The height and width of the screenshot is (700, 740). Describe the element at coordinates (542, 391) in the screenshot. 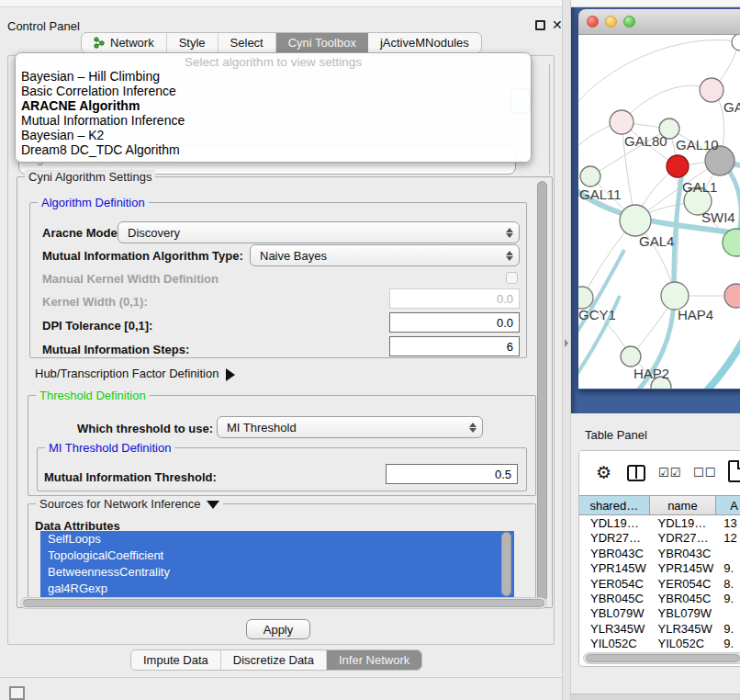

I see `settings-vertical-scrollbar` at that location.